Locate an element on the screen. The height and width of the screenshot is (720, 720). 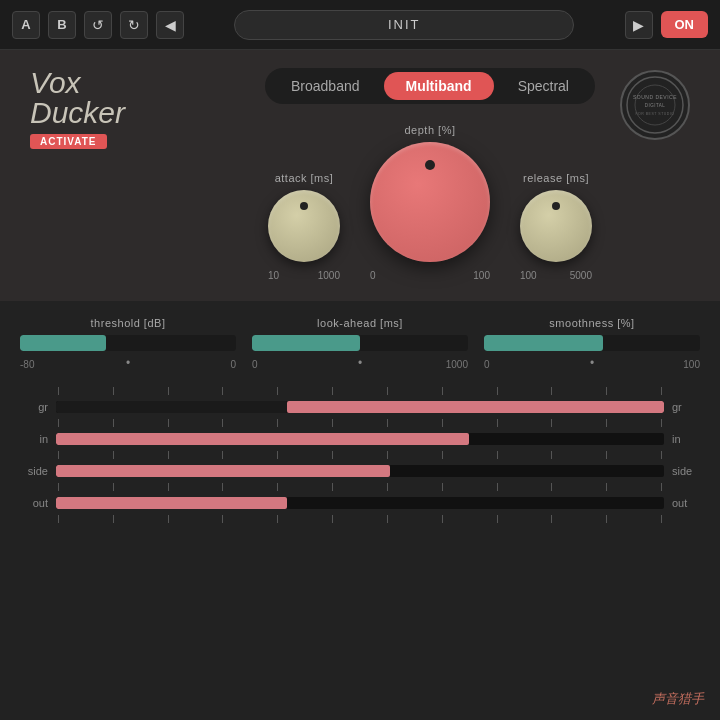
on-off-button: ON is located at coordinates (685, 24).